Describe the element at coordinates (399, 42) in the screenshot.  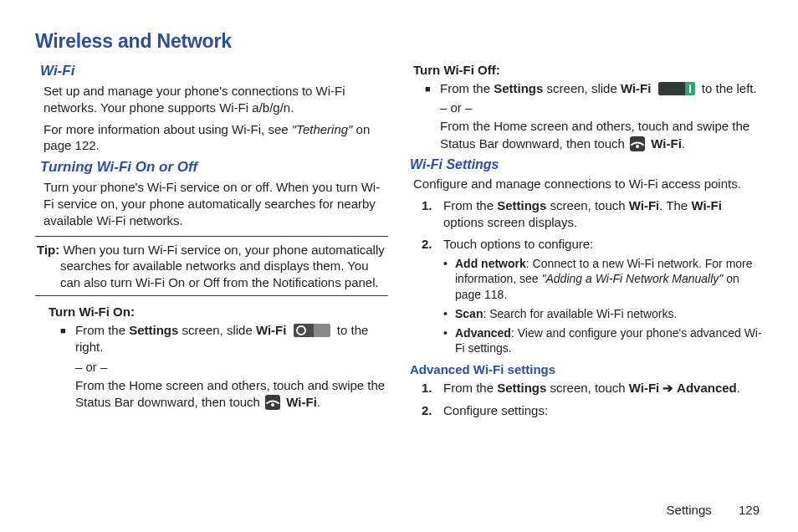
I see `page-title: Wireless and Network` at that location.